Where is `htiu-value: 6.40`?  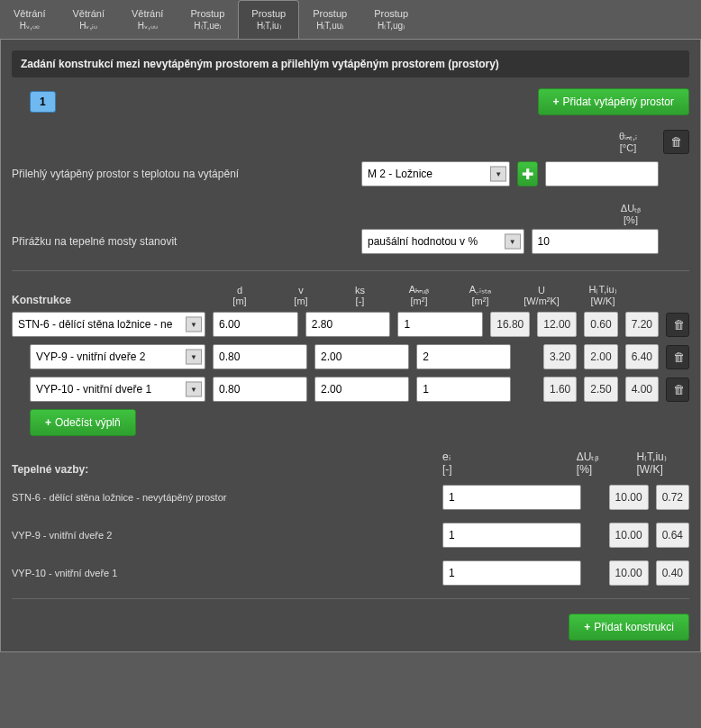
htiu-value: 6.40 is located at coordinates (642, 357).